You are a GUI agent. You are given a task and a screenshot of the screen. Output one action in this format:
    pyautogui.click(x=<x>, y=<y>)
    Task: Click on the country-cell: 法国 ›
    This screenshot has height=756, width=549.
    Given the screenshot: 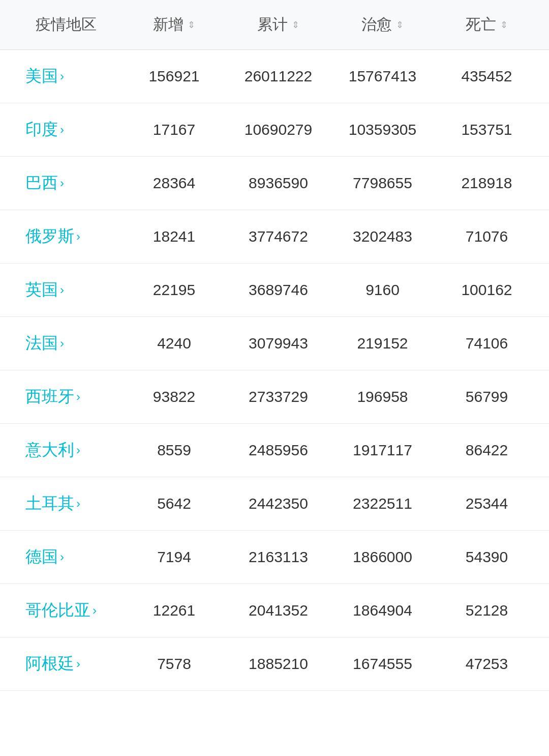 What is the action you would take?
    pyautogui.click(x=66, y=343)
    